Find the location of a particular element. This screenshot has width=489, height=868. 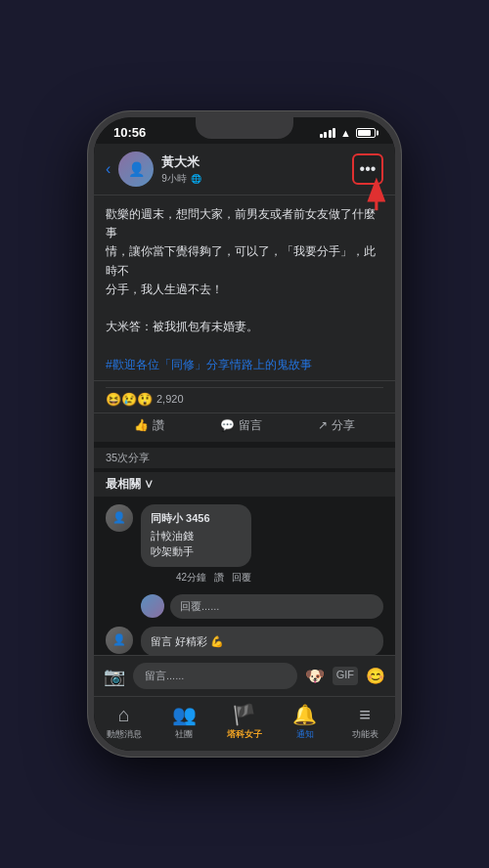

comment-bubble-1: 同時小 3456 計較油錢吵架動手 is located at coordinates (196, 536).